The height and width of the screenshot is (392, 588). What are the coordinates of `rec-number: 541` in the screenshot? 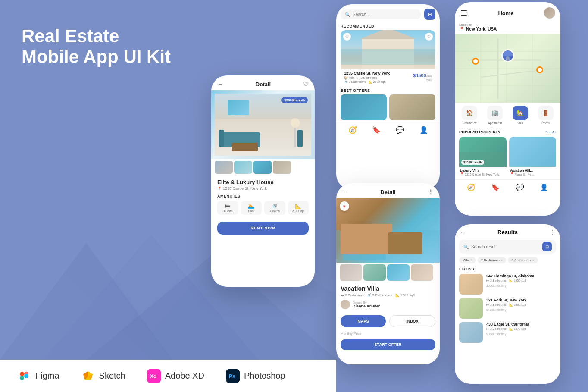 It's located at (422, 80).